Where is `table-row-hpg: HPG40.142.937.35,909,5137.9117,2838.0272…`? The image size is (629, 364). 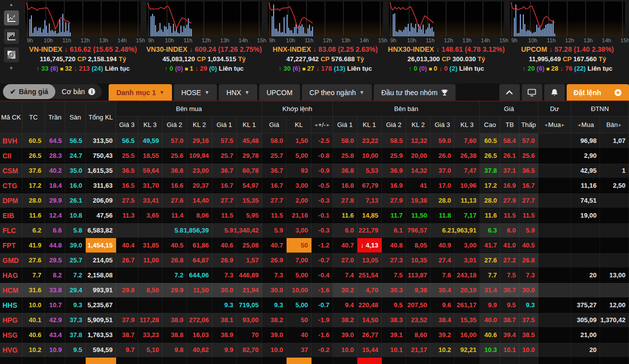
table-row-hpg: HPG40.142.937.35,909,5137.9117,2838.0272… is located at coordinates (314, 320).